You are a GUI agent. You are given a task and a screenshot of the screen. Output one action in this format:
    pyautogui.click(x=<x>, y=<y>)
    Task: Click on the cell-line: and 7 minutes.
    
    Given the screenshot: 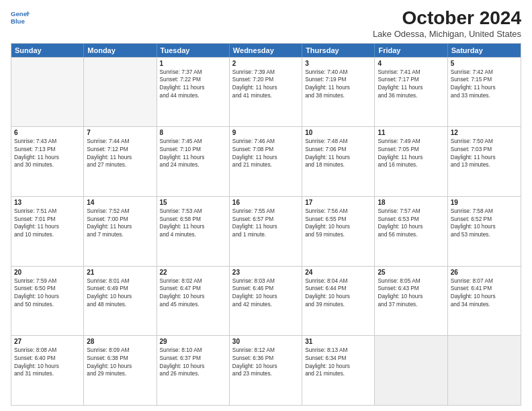 What is the action you would take?
    pyautogui.click(x=120, y=235)
    